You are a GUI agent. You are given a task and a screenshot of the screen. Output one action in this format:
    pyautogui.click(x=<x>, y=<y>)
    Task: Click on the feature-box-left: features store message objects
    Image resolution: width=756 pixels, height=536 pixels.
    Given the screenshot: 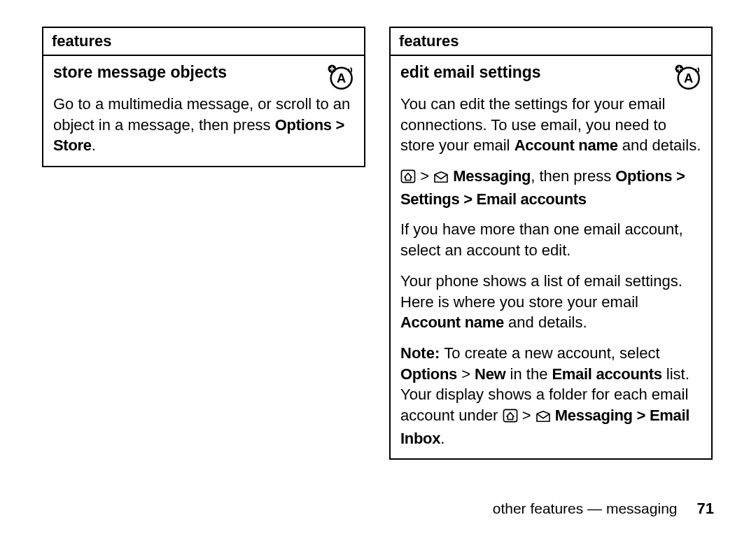 What is the action you would take?
    pyautogui.click(x=204, y=97)
    